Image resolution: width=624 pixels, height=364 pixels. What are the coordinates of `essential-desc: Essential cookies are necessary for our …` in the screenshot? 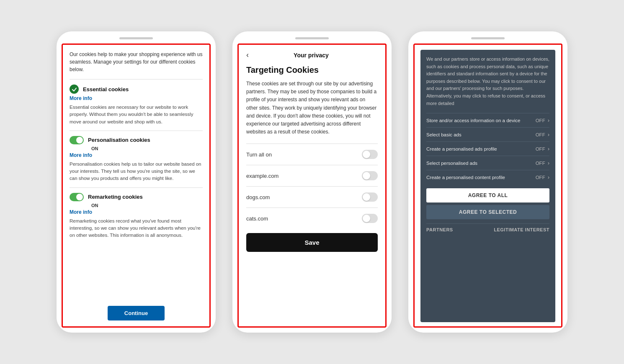 It's located at (136, 115).